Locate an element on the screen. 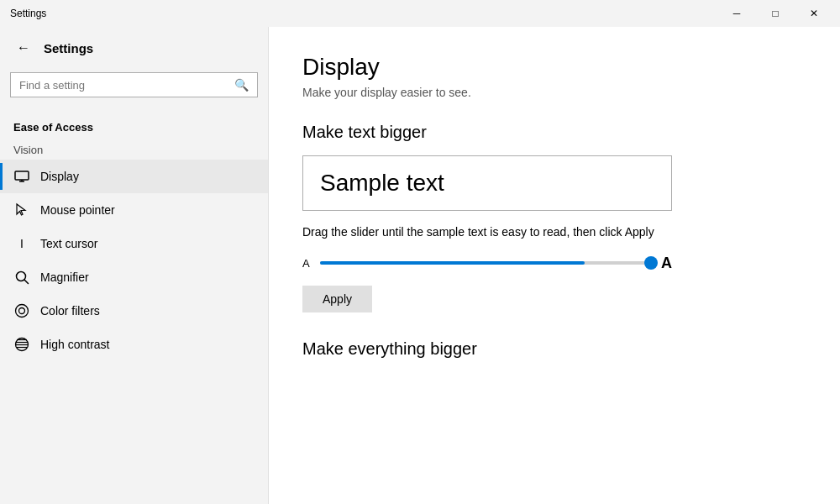 This screenshot has width=840, height=504. sidebar-item-text-cursor-label: Text cursor is located at coordinates (69, 244).